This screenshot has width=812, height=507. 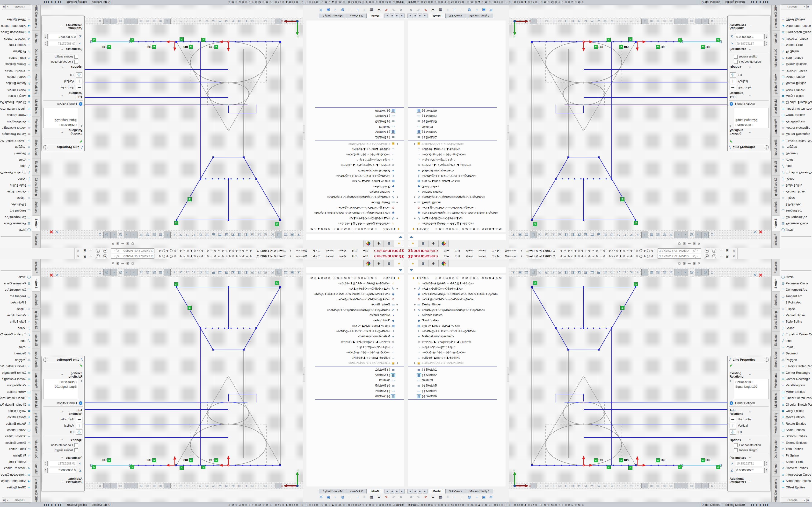 What do you see at coordinates (749, 457) in the screenshot?
I see `parameters-header: Parameters ⌃` at bounding box center [749, 457].